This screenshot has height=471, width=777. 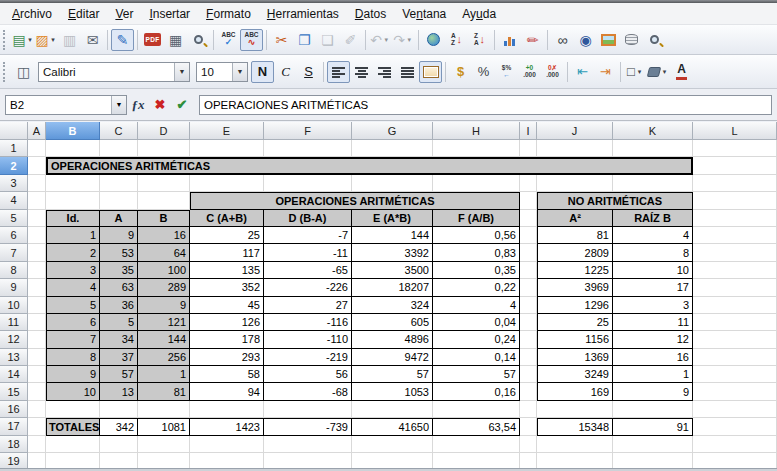 I want to click on column-header-A: A, so click(x=37, y=131).